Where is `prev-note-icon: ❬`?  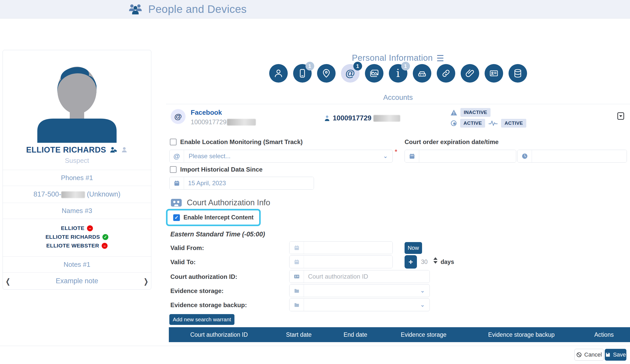
prev-note-icon: ❬ is located at coordinates (8, 281).